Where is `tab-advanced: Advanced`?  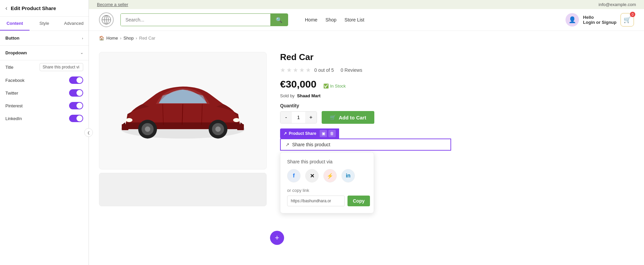 tab-advanced: Advanced is located at coordinates (74, 23).